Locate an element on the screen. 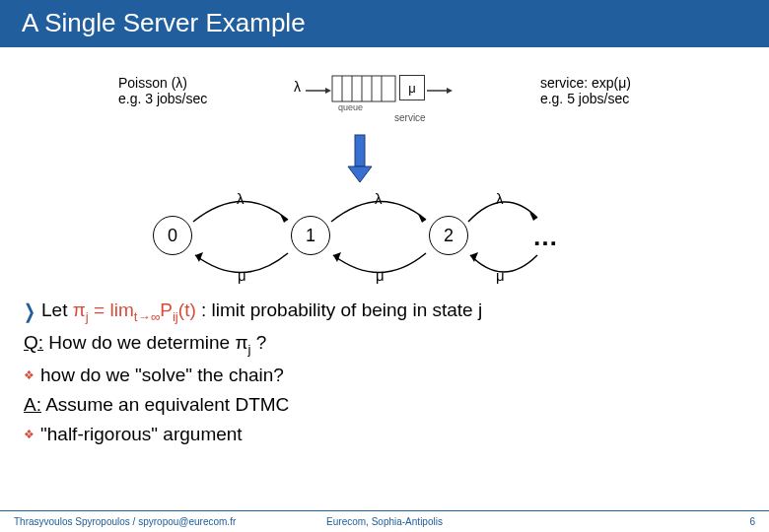 The image size is (769, 532). math-expression: πj = limt→∞Pij(t) is located at coordinates (134, 309).